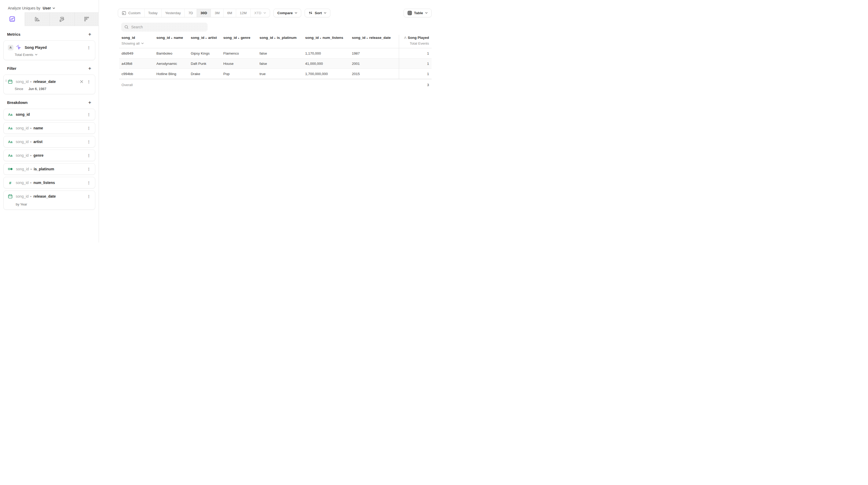  What do you see at coordinates (204, 13) in the screenshot?
I see `range-30d-selected: 30D` at bounding box center [204, 13].